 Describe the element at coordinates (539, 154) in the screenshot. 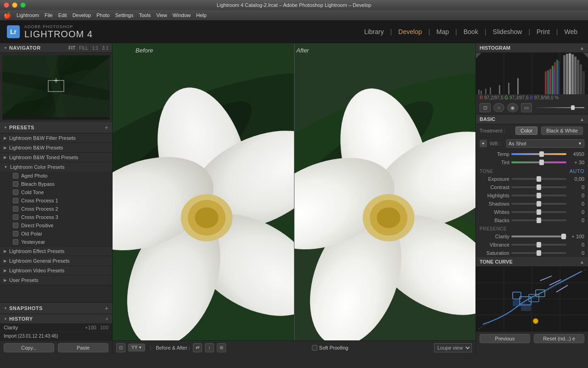

I see `temp-slider` at that location.